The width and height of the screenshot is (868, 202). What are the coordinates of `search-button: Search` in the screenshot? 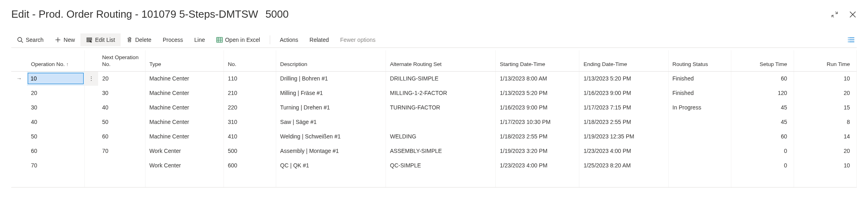 It's located at (30, 40).